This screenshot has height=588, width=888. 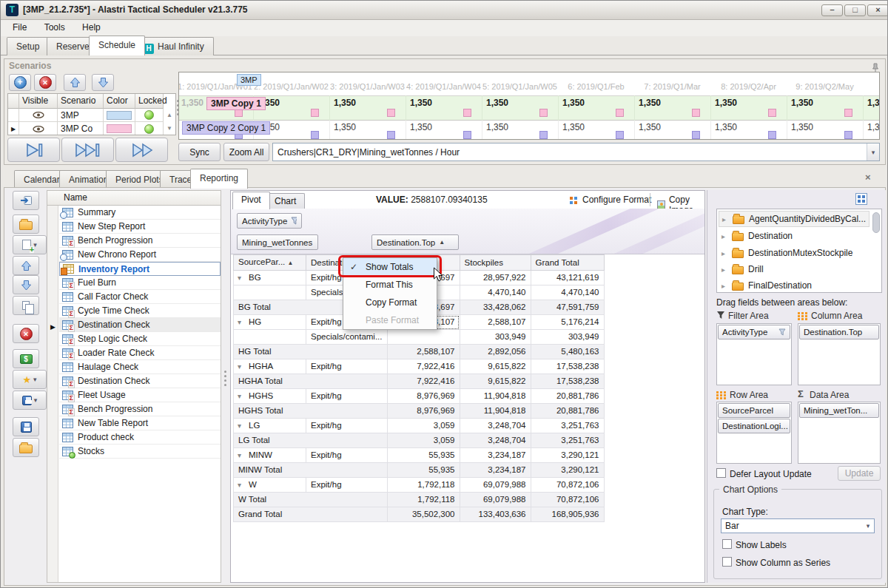 I want to click on row-area-box: SourceParcel DestinationLogi..., so click(x=754, y=433).